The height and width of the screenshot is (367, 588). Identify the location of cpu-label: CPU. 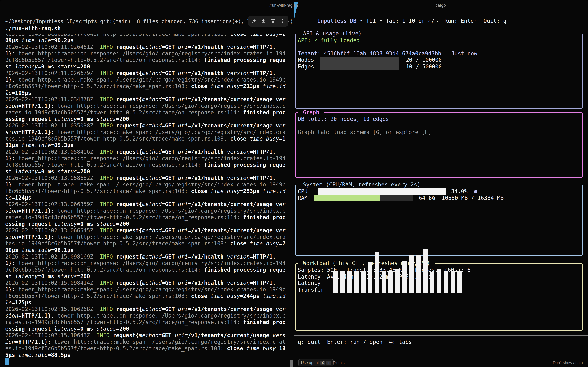
(303, 191).